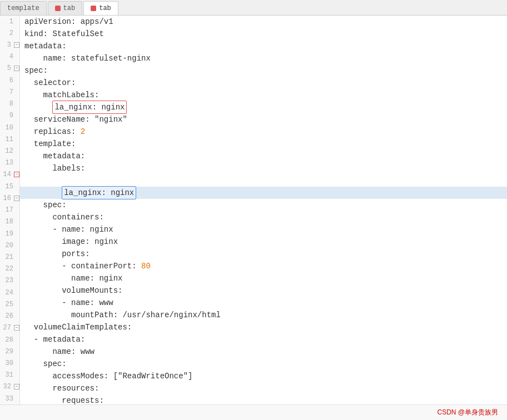 The width and height of the screenshot is (507, 420). What do you see at coordinates (69, 22) in the screenshot?
I see `code-text-1: apiVersion: apps/v1` at bounding box center [69, 22].